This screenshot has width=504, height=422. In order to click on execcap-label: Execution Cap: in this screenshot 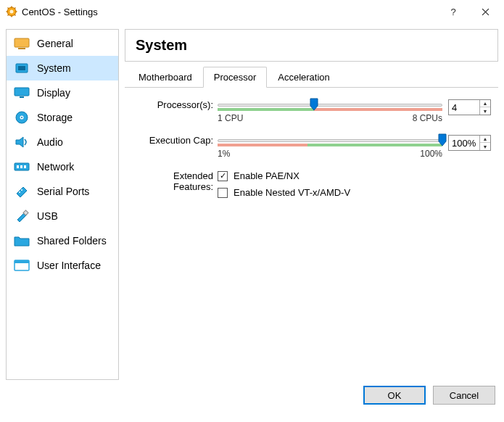, I will do `click(175, 141)`.